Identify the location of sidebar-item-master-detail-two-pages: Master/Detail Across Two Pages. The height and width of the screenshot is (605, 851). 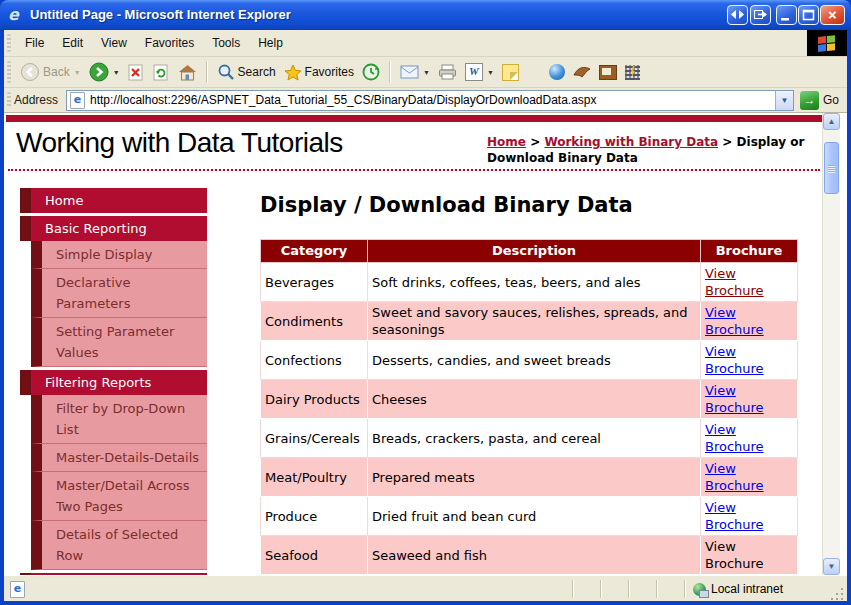
(119, 496).